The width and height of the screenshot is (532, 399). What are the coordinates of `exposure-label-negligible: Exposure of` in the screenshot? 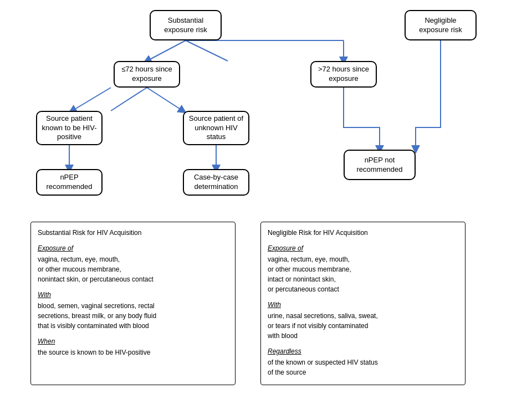 It's located at (363, 248).